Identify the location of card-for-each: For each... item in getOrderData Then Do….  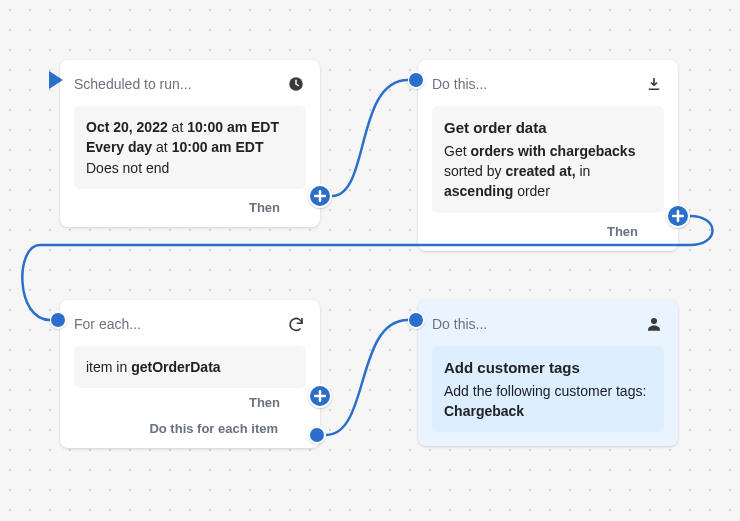
(190, 374).